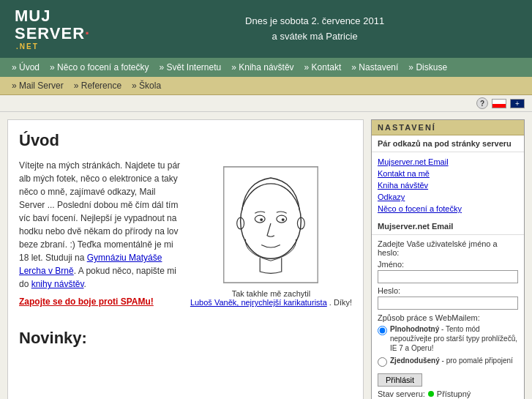  Describe the element at coordinates (448, 143) in the screenshot. I see `links-subheader: Pár odkazů na pod stránky serveru` at that location.